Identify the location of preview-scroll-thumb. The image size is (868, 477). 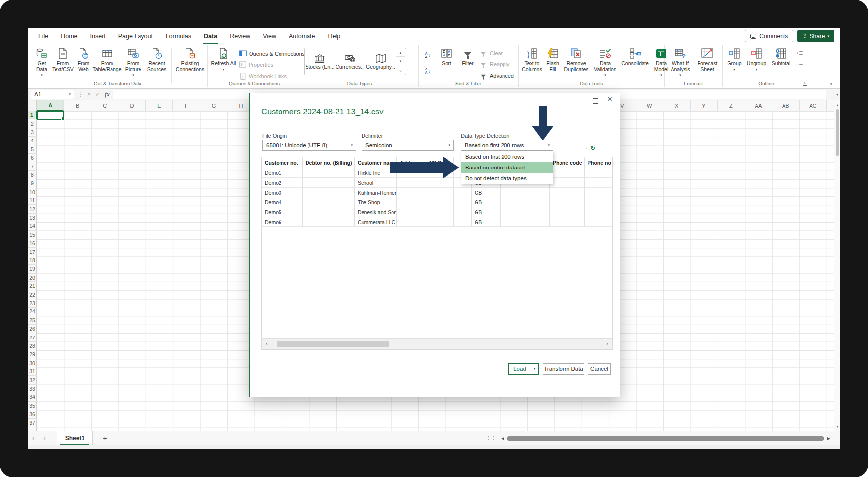
(333, 344).